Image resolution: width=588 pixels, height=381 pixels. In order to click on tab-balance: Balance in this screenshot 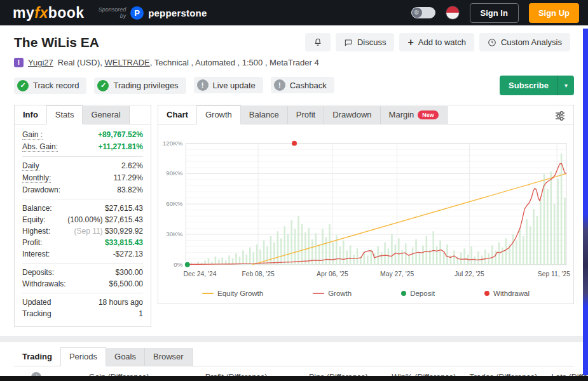, I will do `click(264, 115)`.